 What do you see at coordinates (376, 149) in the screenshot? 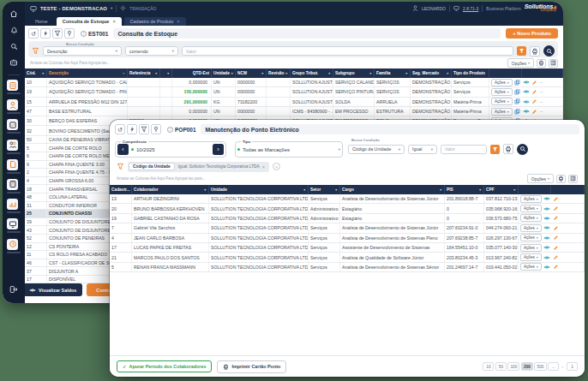
I see `search-field-select: Código da Unidade▾` at bounding box center [376, 149].